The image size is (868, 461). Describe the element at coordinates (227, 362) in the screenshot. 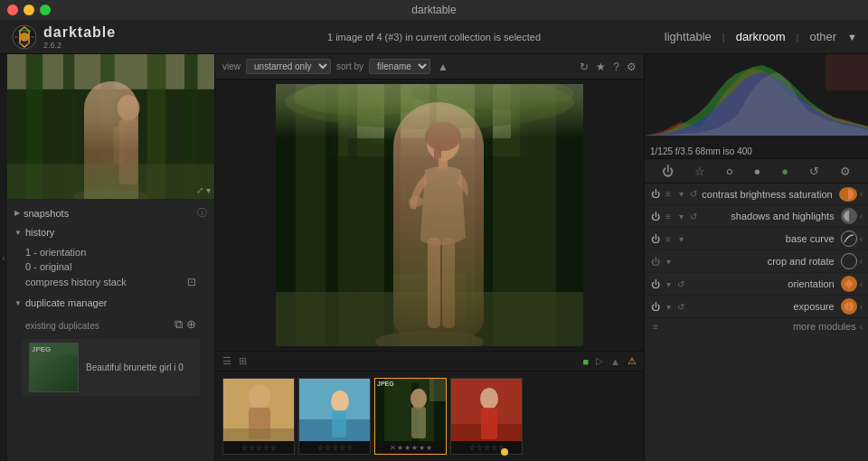

I see `filmstrip-icon: ☰` at that location.